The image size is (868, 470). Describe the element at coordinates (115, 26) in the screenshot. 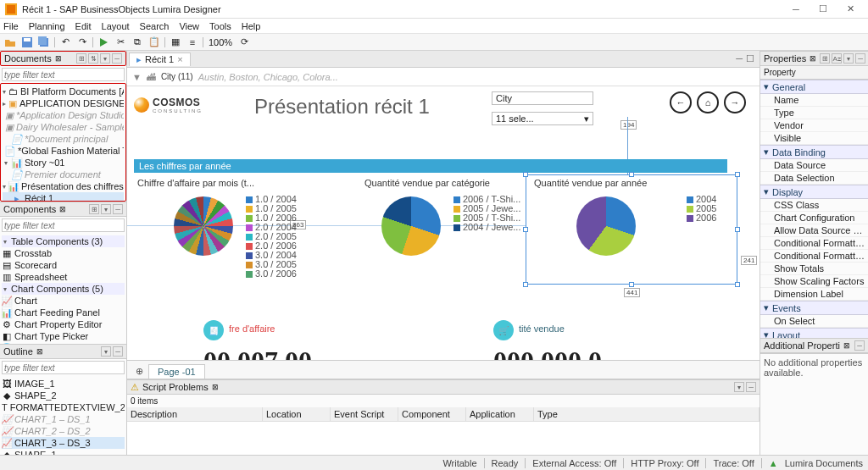

I see `menu-layout: Layout` at that location.